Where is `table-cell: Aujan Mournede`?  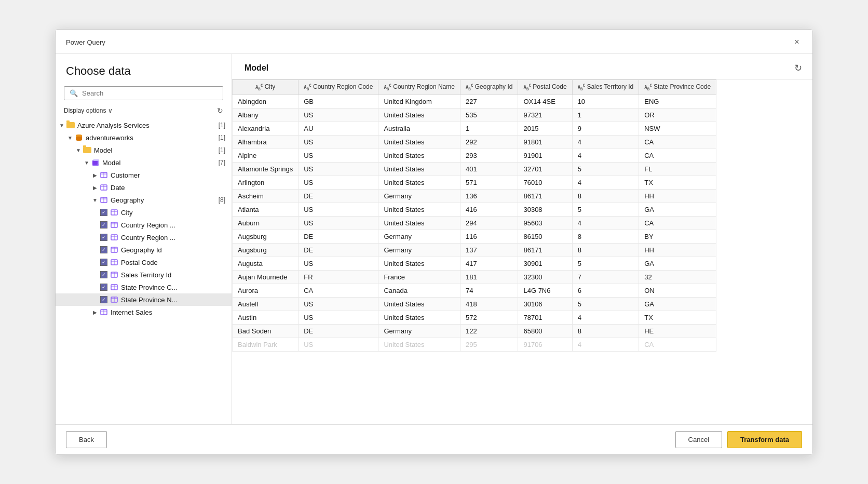 table-cell: Aujan Mournede is located at coordinates (266, 277).